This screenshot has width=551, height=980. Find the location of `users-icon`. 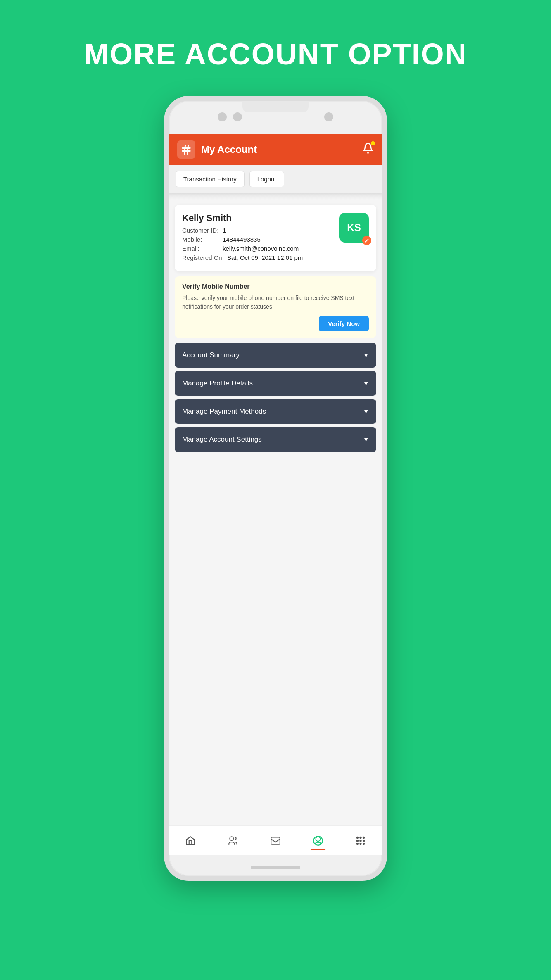

users-icon is located at coordinates (233, 841).